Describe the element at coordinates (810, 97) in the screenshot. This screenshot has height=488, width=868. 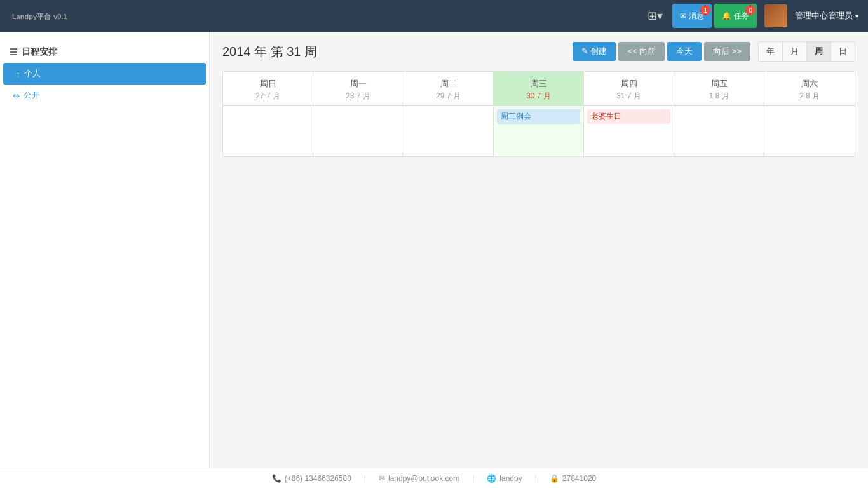
I see `day-date-6: 2 8 月` at that location.